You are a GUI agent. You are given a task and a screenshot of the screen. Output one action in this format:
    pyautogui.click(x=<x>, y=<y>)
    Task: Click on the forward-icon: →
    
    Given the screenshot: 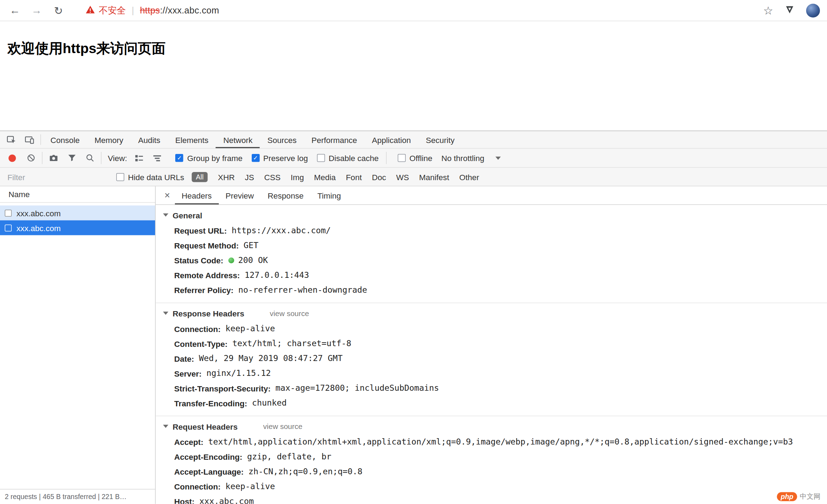 What is the action you would take?
    pyautogui.click(x=37, y=11)
    